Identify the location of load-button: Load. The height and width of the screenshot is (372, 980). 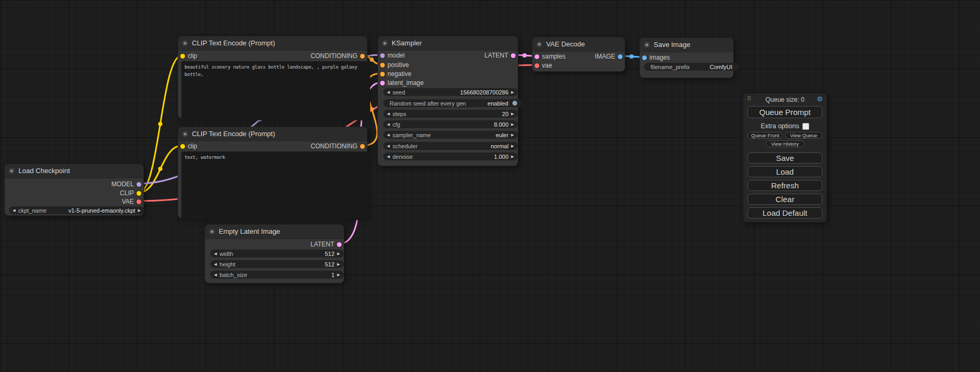
(785, 172).